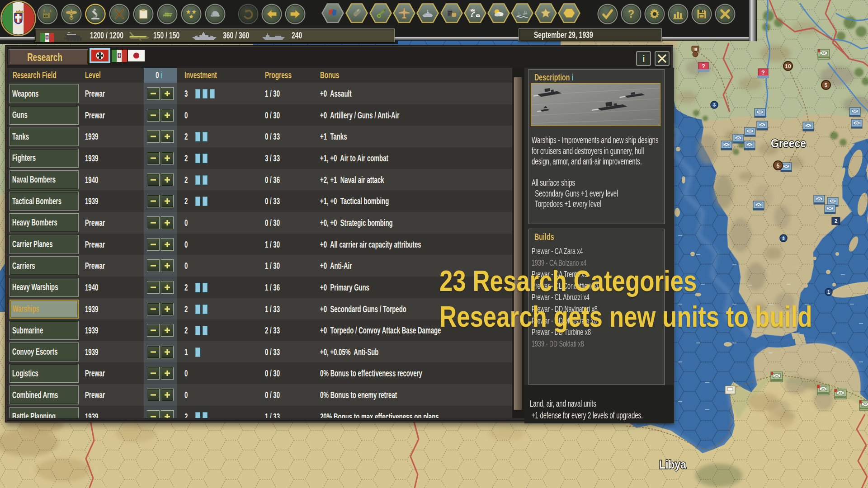 The image size is (868, 488). What do you see at coordinates (518, 244) in the screenshot?
I see `scrollbar-thumb` at bounding box center [518, 244].